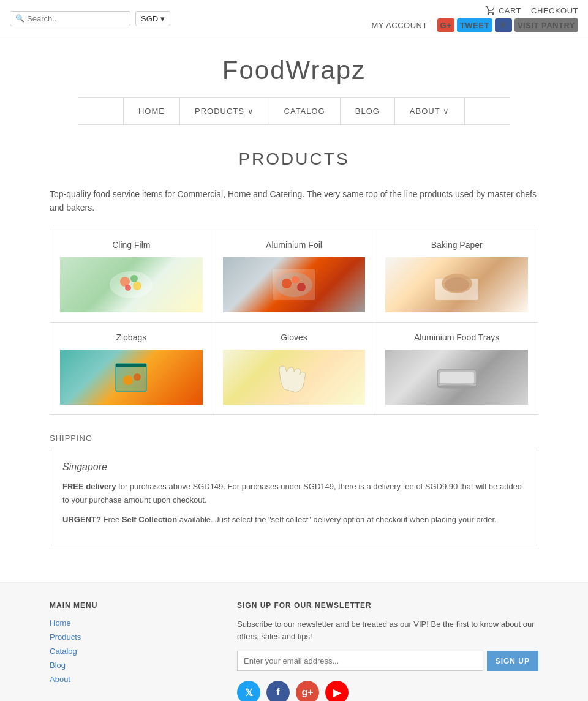  Describe the element at coordinates (294, 369) in the screenshot. I see `product-row-2: Zipbags Gloves` at that location.